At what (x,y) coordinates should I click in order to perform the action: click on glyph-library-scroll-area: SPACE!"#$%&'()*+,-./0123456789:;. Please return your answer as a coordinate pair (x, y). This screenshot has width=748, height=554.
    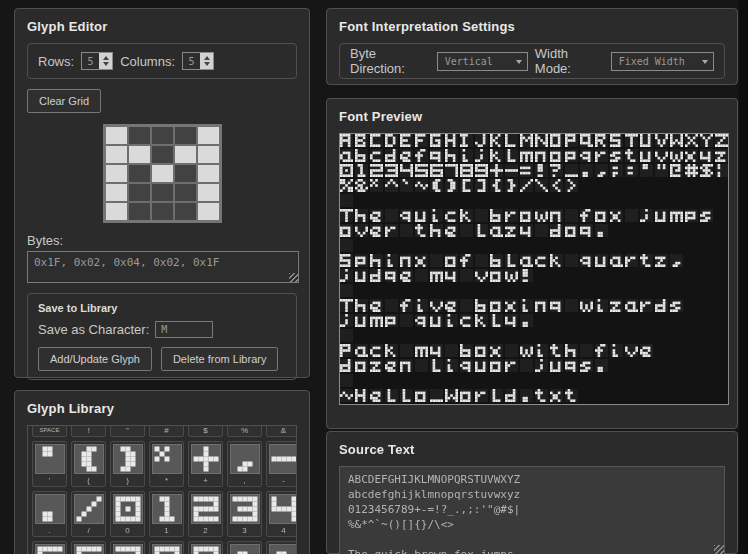
    Looking at the image, I should click on (162, 490).